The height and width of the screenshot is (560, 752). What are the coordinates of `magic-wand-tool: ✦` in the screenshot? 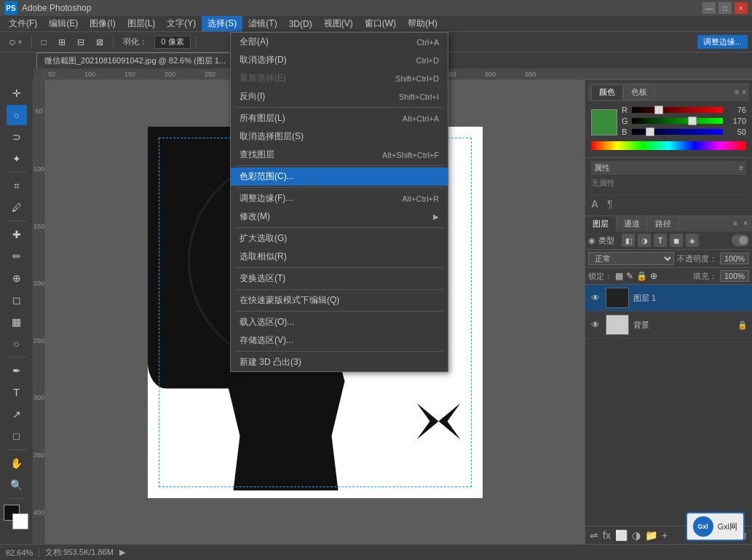 It's located at (17, 159).